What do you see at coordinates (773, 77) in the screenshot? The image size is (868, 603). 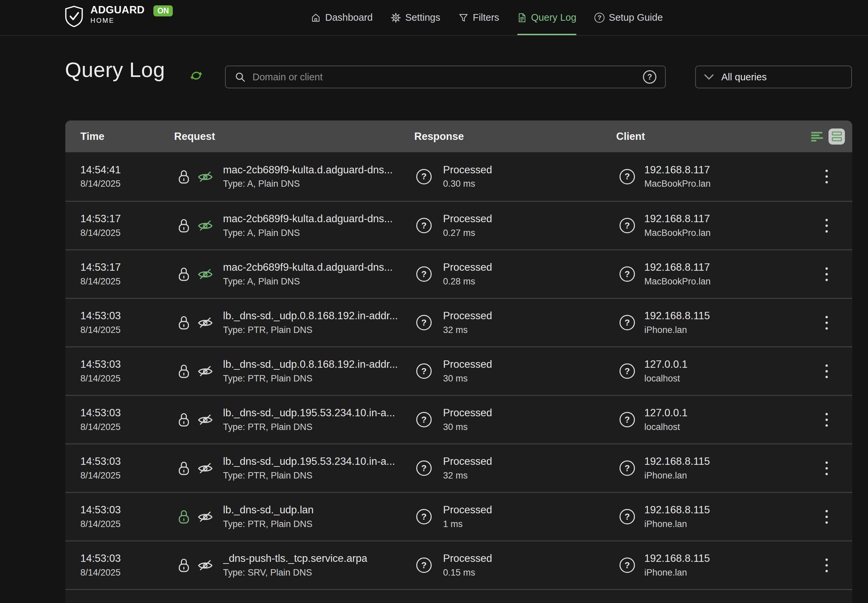 I see `query-filter-dropdown: All queries` at bounding box center [773, 77].